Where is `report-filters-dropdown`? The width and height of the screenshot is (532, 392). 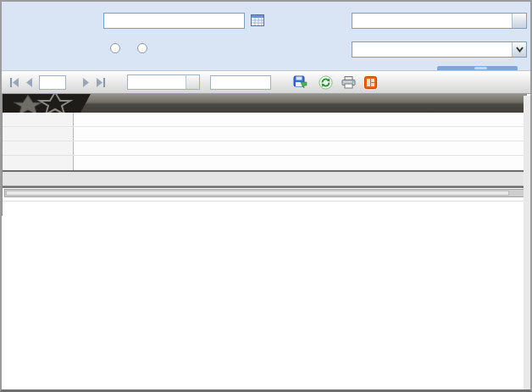 report-filters-dropdown is located at coordinates (439, 49).